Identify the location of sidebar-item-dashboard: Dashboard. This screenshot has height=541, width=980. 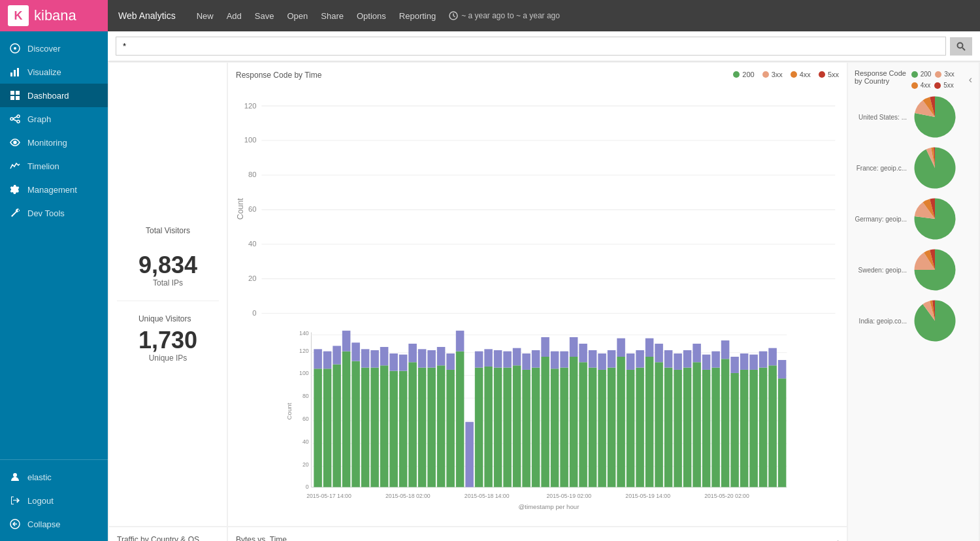
(54, 95).